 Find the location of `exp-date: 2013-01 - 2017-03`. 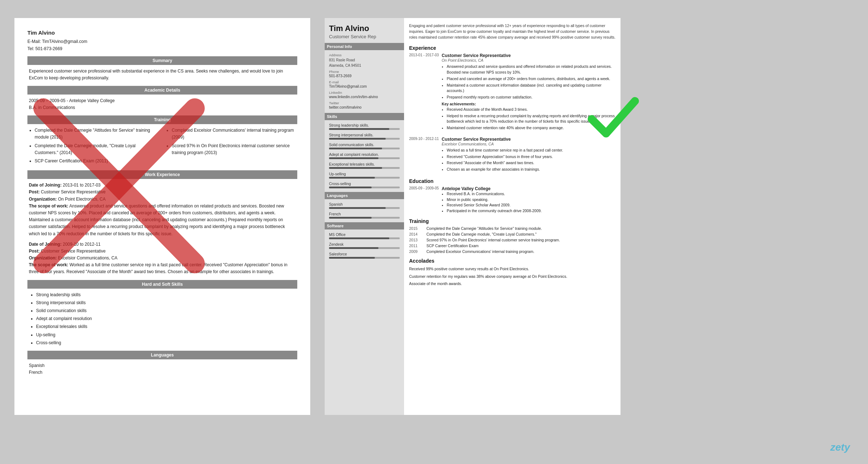

exp-date: 2013-01 - 2017-03 is located at coordinates (424, 92).